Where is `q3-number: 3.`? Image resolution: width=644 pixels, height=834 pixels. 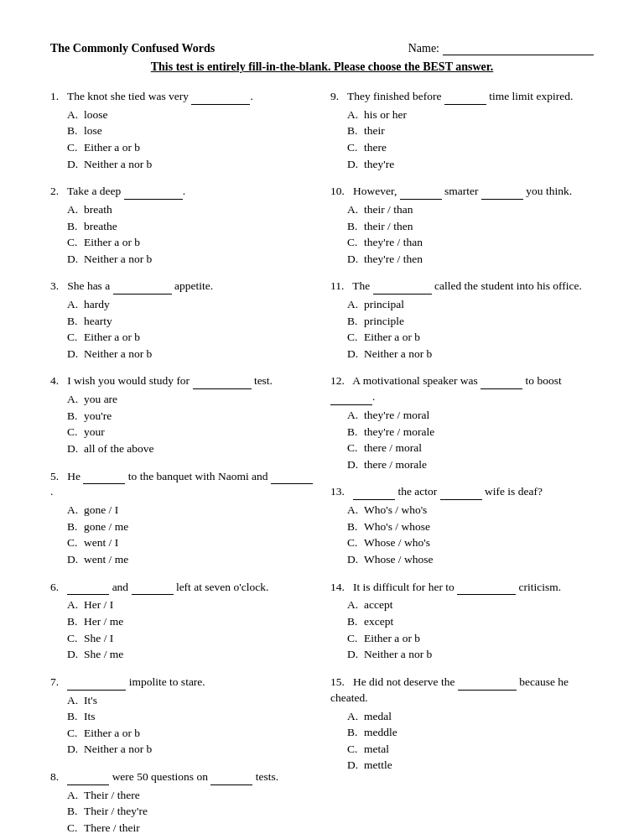 q3-number: 3. is located at coordinates (55, 285).